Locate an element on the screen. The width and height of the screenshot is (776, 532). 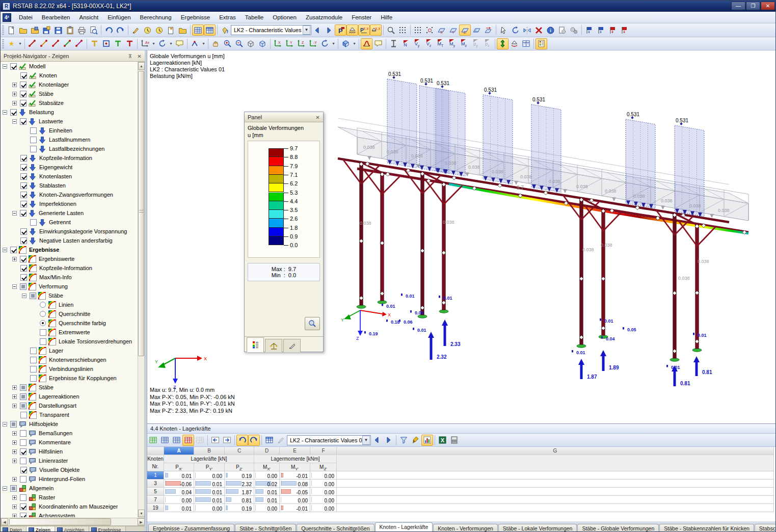
cell-node7-0: 0.00 is located at coordinates (179, 500).